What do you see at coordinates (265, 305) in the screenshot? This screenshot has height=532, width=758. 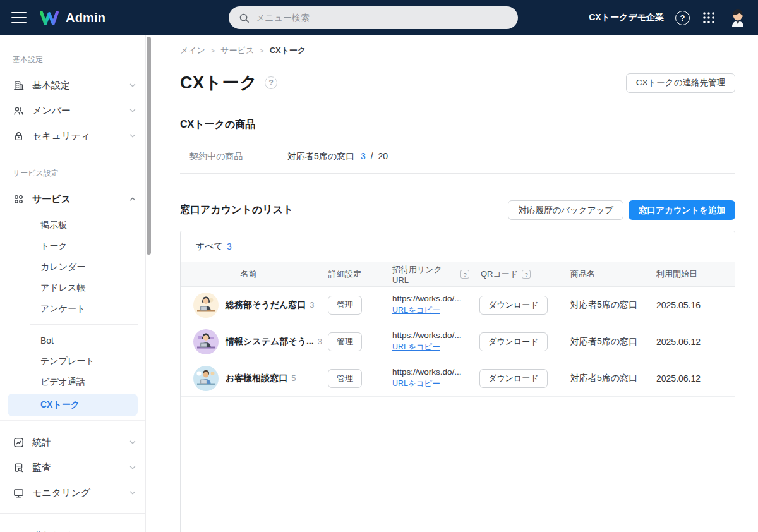 I see `account-name: 総務部そうだん窓口` at bounding box center [265, 305].